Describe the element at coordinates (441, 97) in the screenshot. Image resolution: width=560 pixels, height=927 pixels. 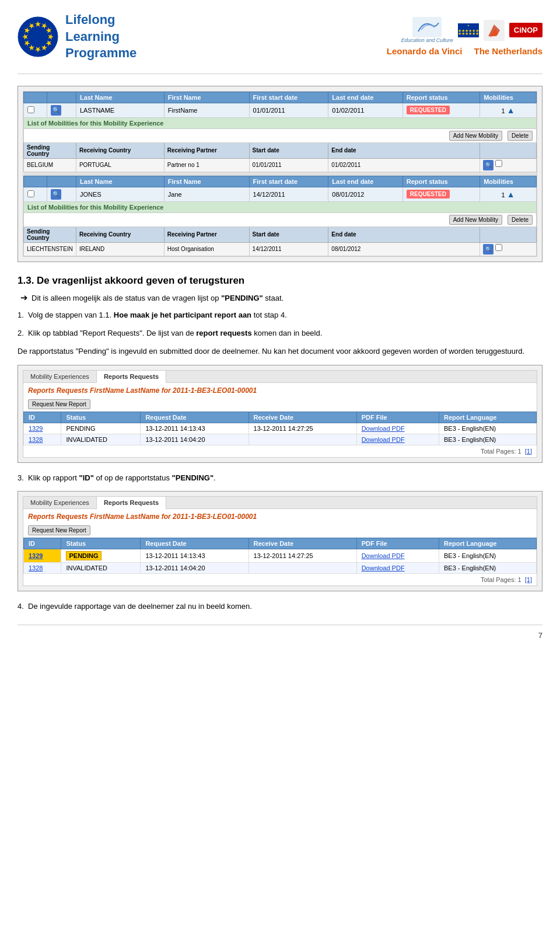
I see `col-status: Report status` at that location.